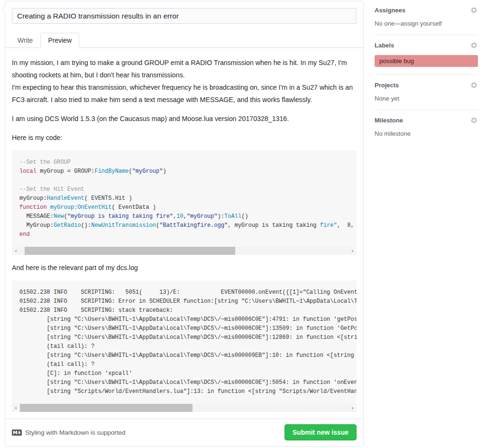  What do you see at coordinates (389, 121) in the screenshot?
I see `milestone-heading: Milestone` at bounding box center [389, 121].